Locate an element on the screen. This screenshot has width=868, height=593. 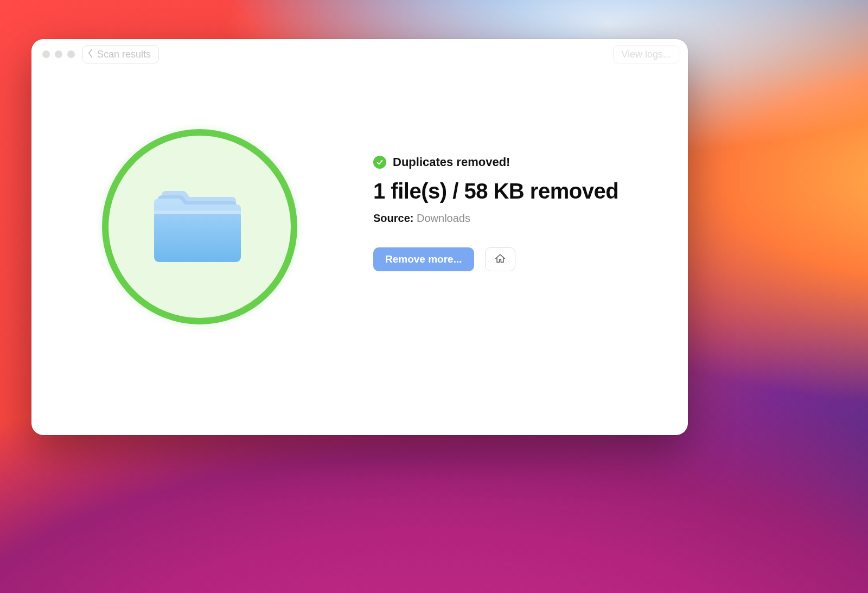
minimize-window-button is located at coordinates (59, 54).